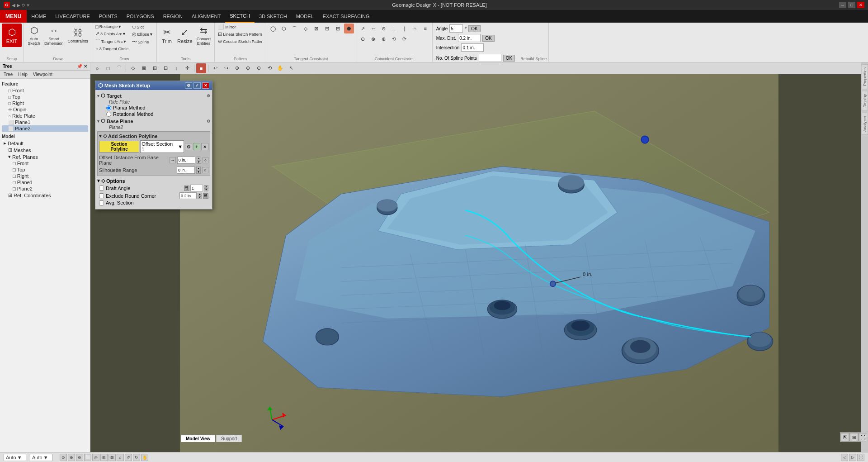 This screenshot has height=462, width=868. What do you see at coordinates (198, 168) in the screenshot?
I see `silhouette-up: ▲` at bounding box center [198, 168].